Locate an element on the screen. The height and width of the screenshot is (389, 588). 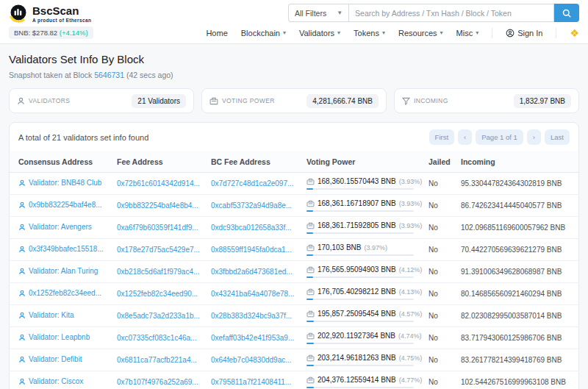
search-bar: All Filters ▼ is located at coordinates (434, 13).